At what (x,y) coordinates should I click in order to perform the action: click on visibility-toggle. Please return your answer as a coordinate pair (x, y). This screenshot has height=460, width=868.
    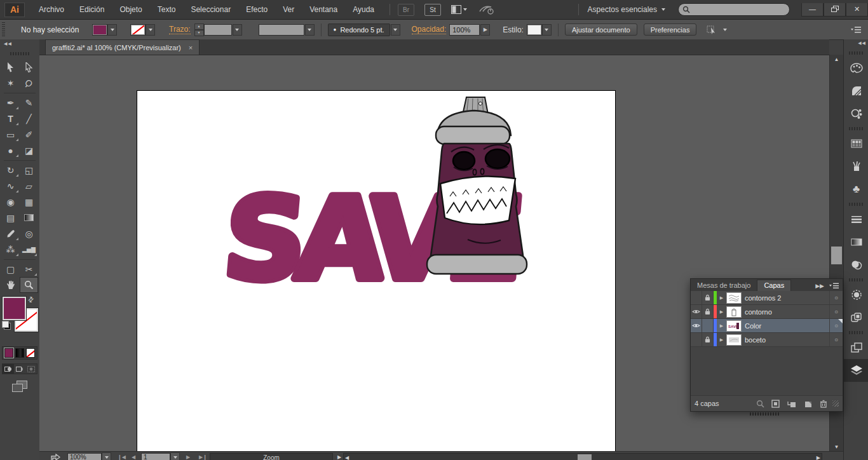
    Looking at the image, I should click on (696, 297).